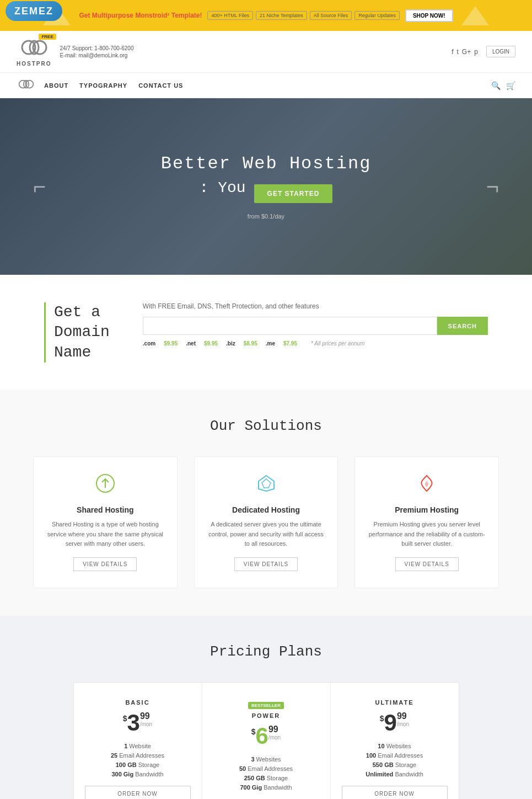 The height and width of the screenshot is (799, 532). What do you see at coordinates (138, 774) in the screenshot?
I see `basic-feature-4: 300 Gig Bandwidth` at bounding box center [138, 774].